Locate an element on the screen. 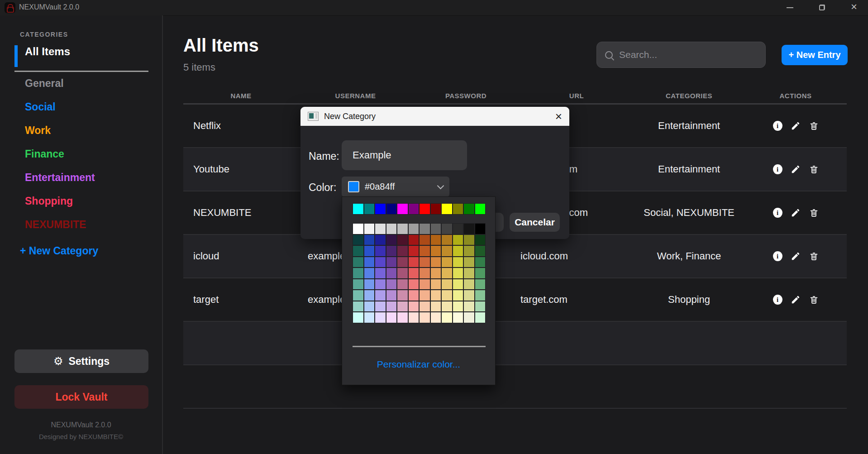 The width and height of the screenshot is (868, 454). color-dropdown: #0a84ff is located at coordinates (396, 186).